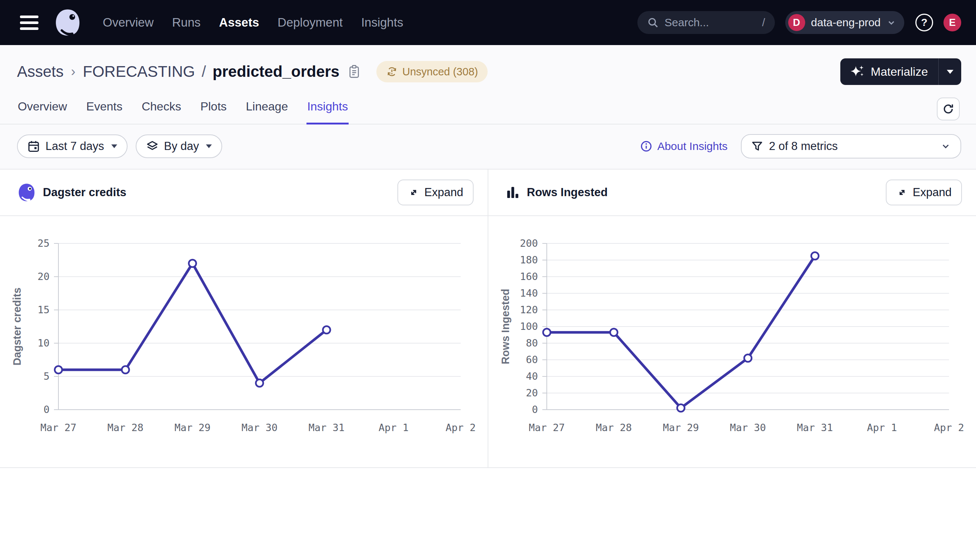 Image resolution: width=976 pixels, height=560 pixels. Describe the element at coordinates (488, 110) in the screenshot. I see `asset-tabs: Overview Events Checks Plots Lineage Ins…` at that location.